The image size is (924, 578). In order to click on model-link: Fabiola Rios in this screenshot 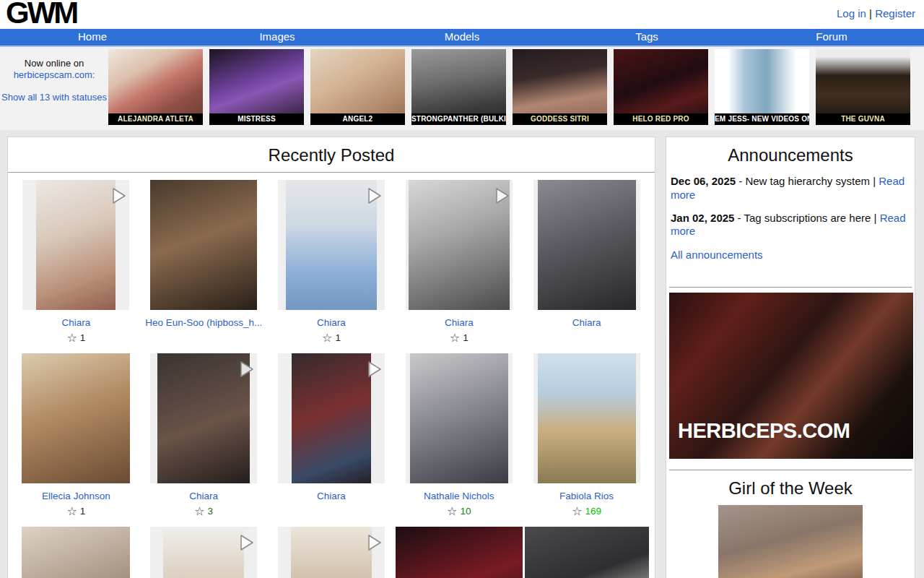, I will do `click(586, 496)`.